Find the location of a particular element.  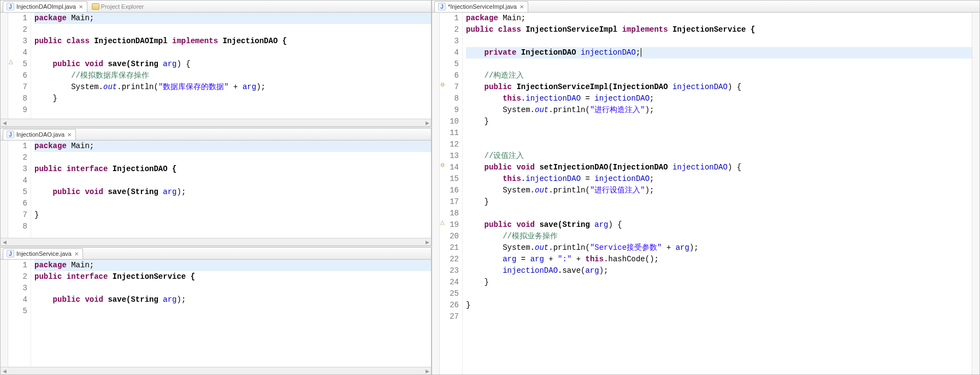

code-area: △ 123456789 package Main;public class In… is located at coordinates (216, 66).